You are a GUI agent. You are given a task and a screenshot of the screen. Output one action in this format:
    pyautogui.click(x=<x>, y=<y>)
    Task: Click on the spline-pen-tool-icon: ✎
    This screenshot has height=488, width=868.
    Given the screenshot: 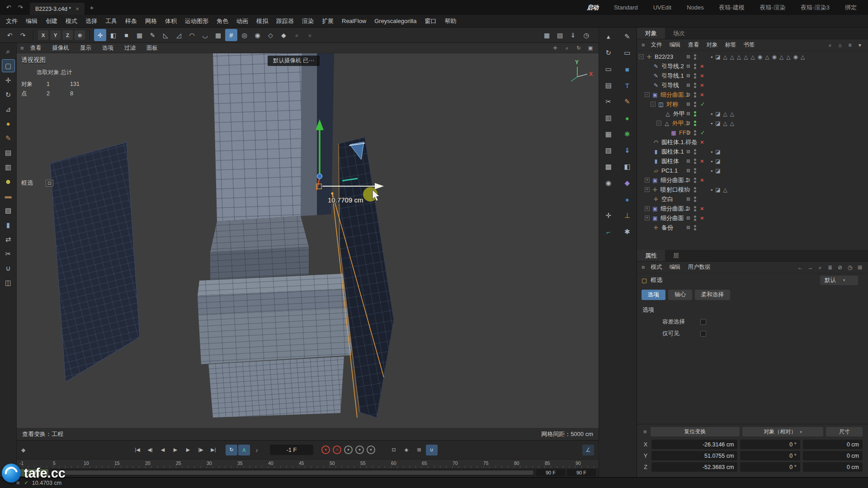 What is the action you would take?
    pyautogui.click(x=8, y=138)
    